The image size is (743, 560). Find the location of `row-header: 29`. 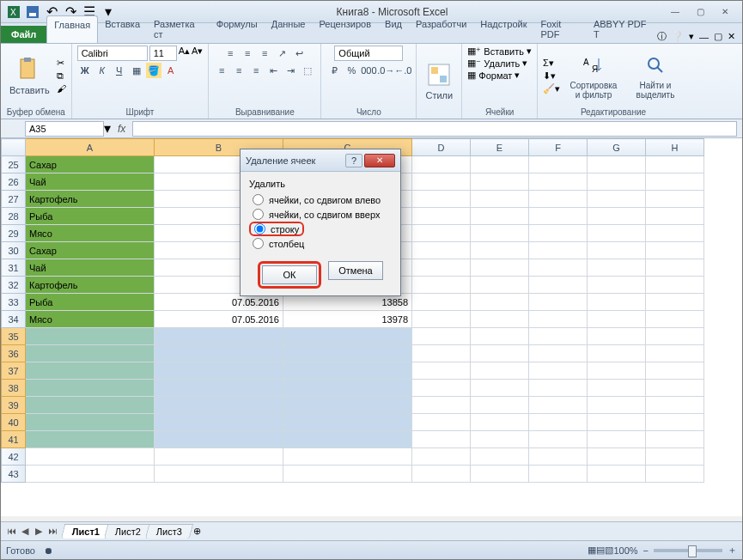

row-header: 29 is located at coordinates (14, 234).